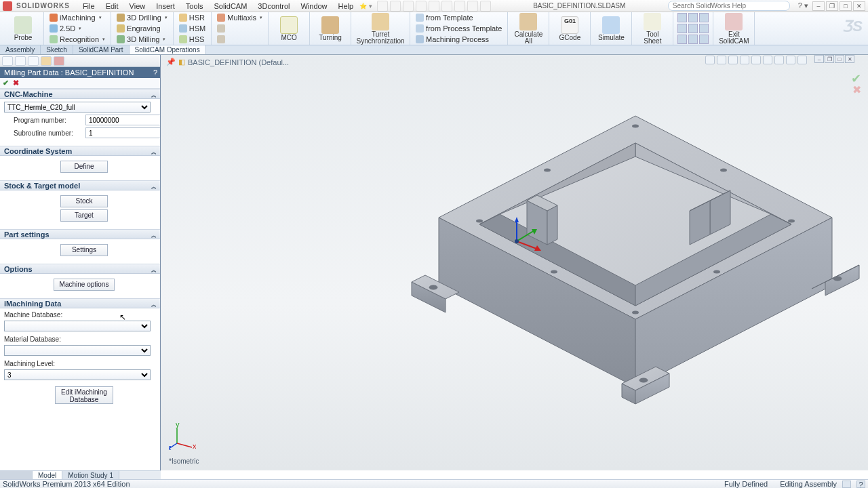  I want to click on zoom-area-icon, so click(722, 60).